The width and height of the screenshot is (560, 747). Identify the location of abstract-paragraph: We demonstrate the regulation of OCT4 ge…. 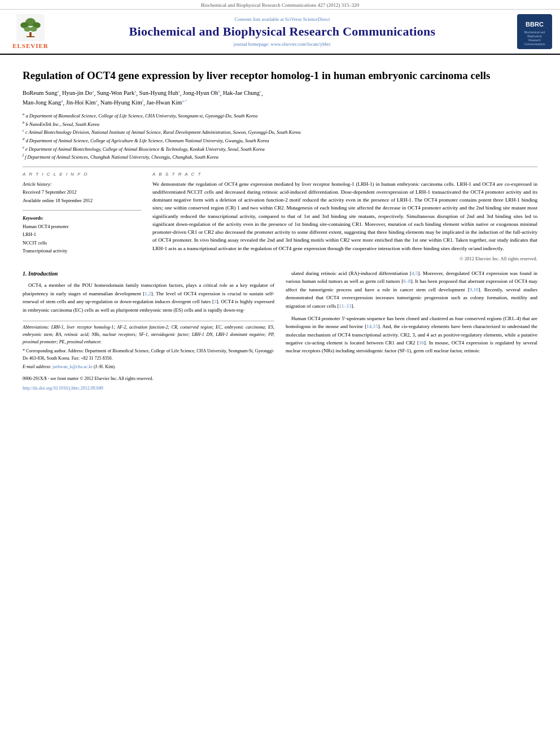
(345, 216).